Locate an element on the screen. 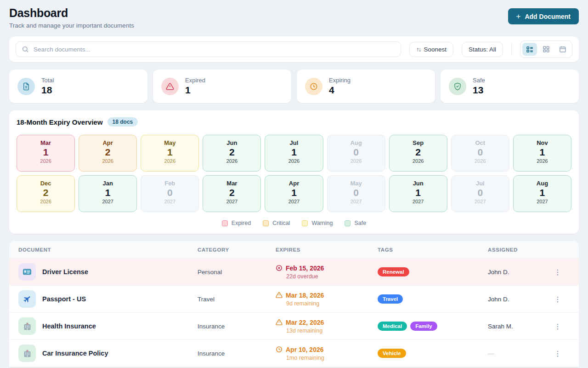 This screenshot has width=588, height=368. airplane-icon is located at coordinates (27, 299).